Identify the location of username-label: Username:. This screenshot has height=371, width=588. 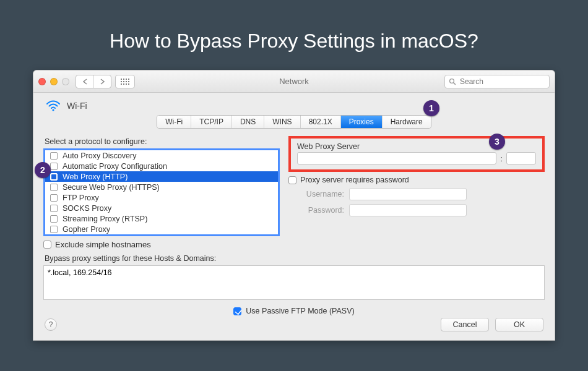
(316, 194).